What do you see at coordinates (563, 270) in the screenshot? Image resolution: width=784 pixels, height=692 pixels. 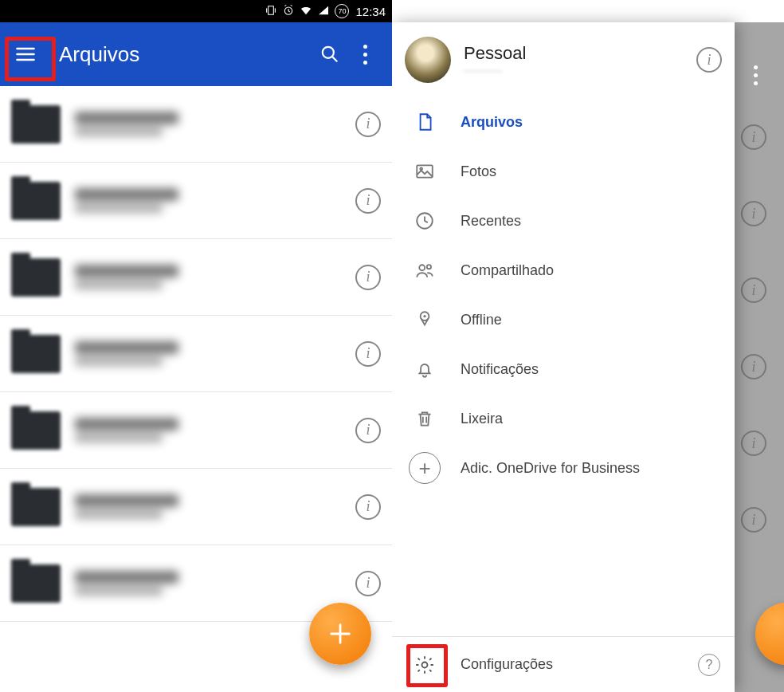 I see `nav-item-shared: Compartilhado` at bounding box center [563, 270].